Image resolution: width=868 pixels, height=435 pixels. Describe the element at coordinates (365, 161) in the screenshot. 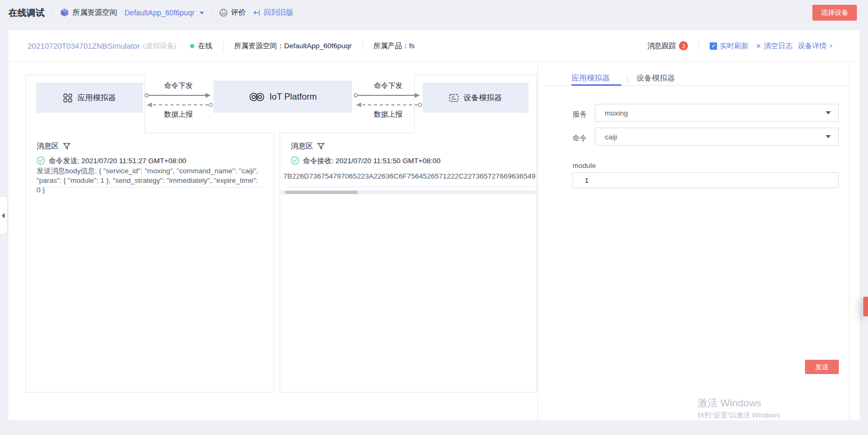

I see `device-message-entry-header: 命令接收: 2021/07/20 11:51:50 GMT+08:00` at that location.